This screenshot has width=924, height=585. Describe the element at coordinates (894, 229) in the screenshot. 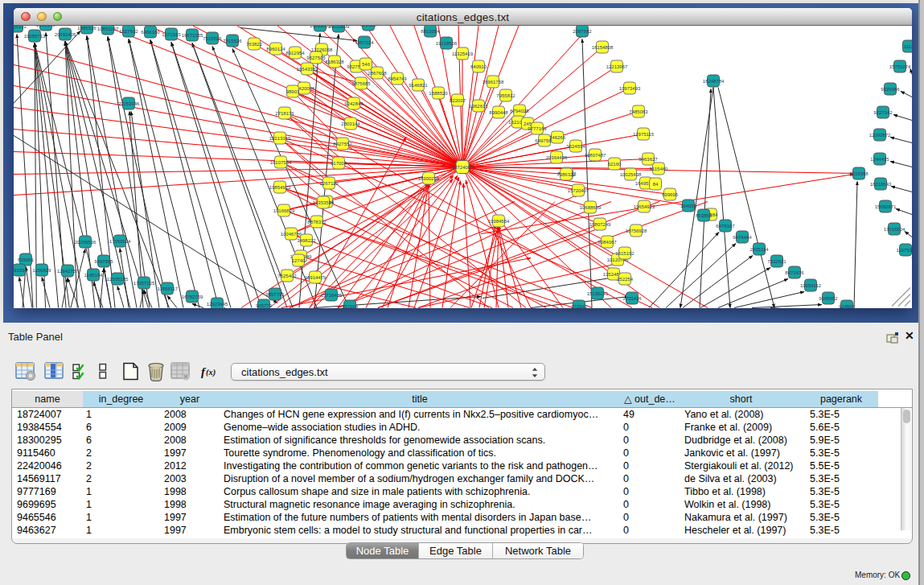

I see `svg-text: 17016504` at that location.